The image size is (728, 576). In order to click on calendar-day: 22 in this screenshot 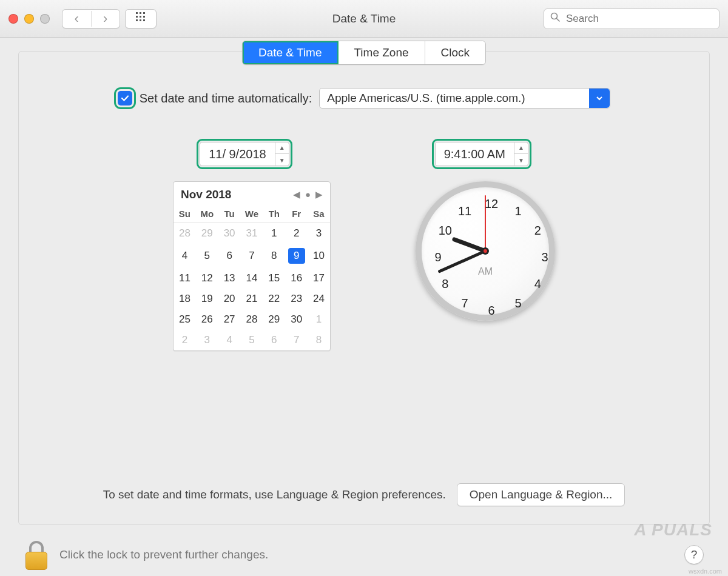, I will do `click(274, 299)`.